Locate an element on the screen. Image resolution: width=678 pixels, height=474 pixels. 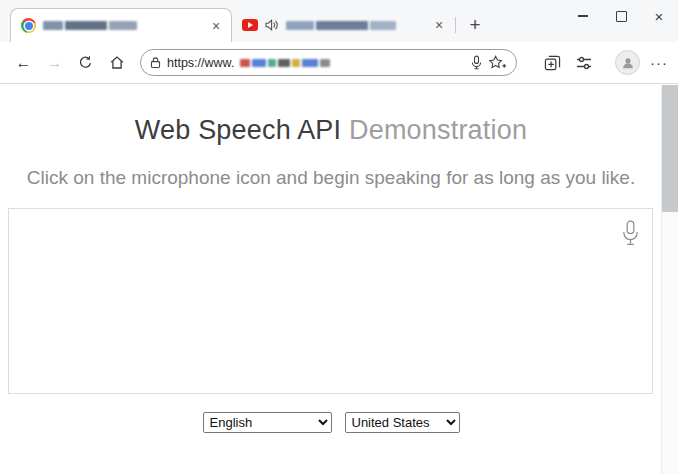
dialect-select: United States is located at coordinates (402, 422).